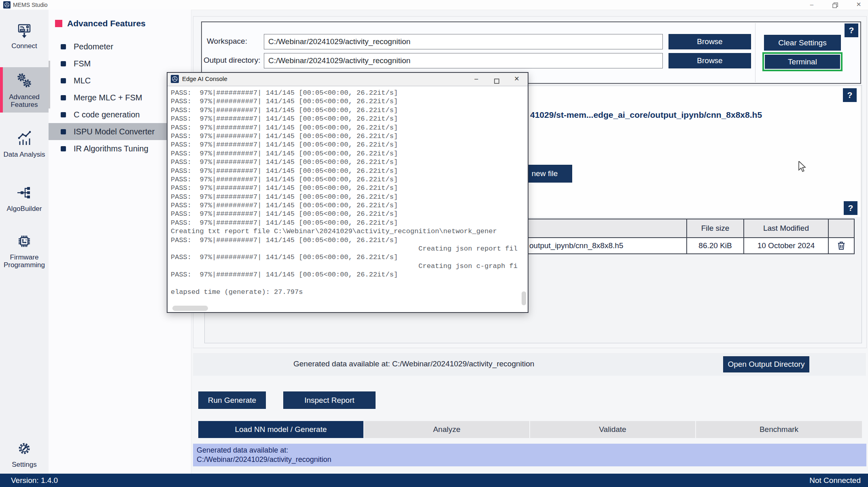 Image resolution: width=868 pixels, height=487 pixels. Describe the element at coordinates (710, 61) in the screenshot. I see `output-browse-button: Browse` at that location.